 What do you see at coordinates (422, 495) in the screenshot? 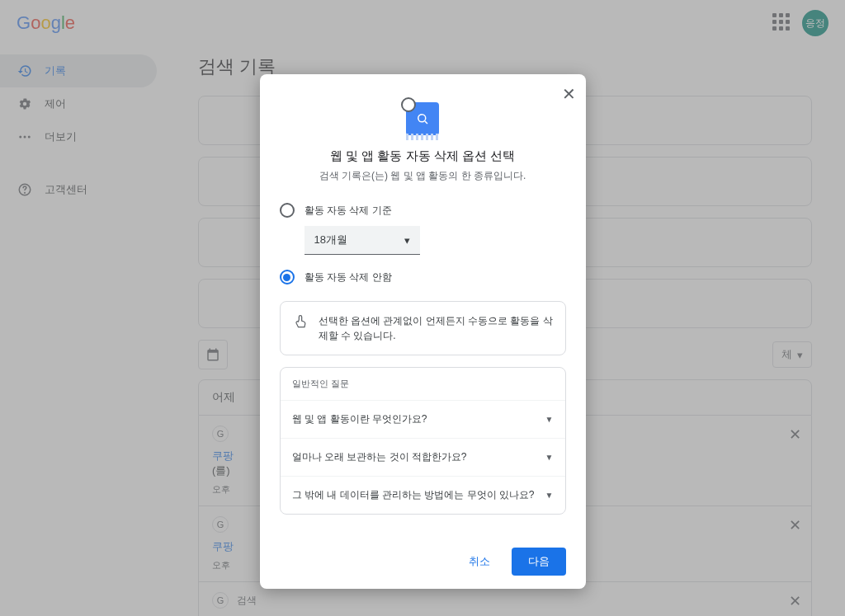
I see `faq-item: 그 밖에 내 데이터를 관리하는 방법에는 무엇이 있나요? ▼` at bounding box center [422, 495].